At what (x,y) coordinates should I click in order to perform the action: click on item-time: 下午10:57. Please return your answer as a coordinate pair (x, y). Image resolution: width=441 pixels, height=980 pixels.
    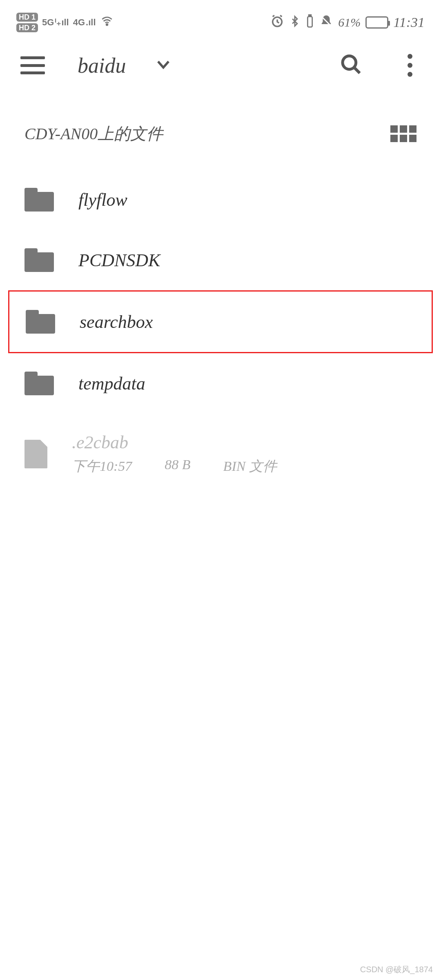
    Looking at the image, I should click on (102, 466).